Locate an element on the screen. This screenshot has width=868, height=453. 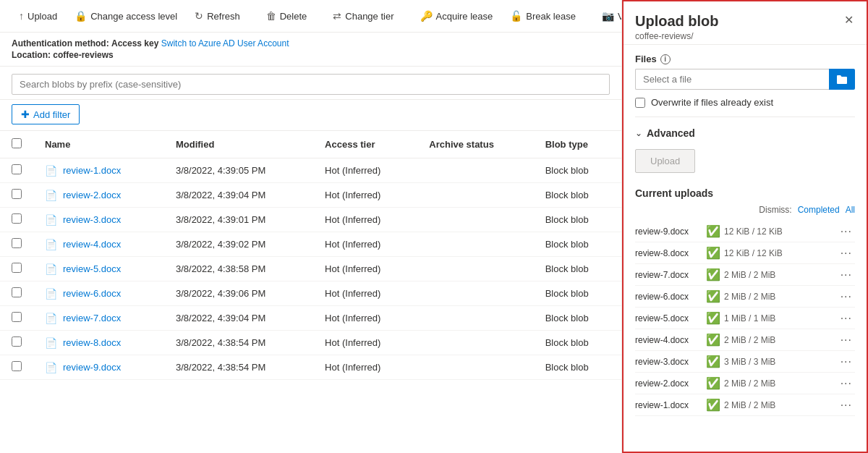
location-label: Location: is located at coordinates (31, 55).